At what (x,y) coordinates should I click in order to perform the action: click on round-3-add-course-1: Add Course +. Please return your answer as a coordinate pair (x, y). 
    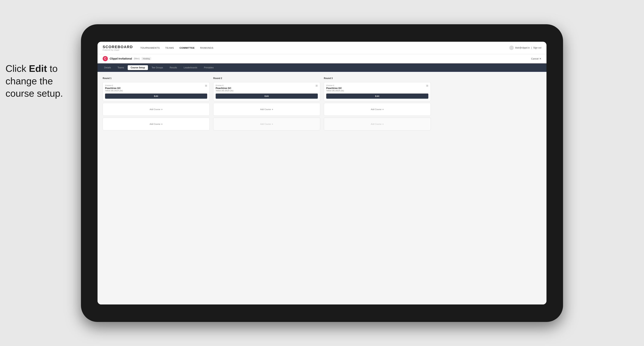
    Looking at the image, I should click on (377, 109).